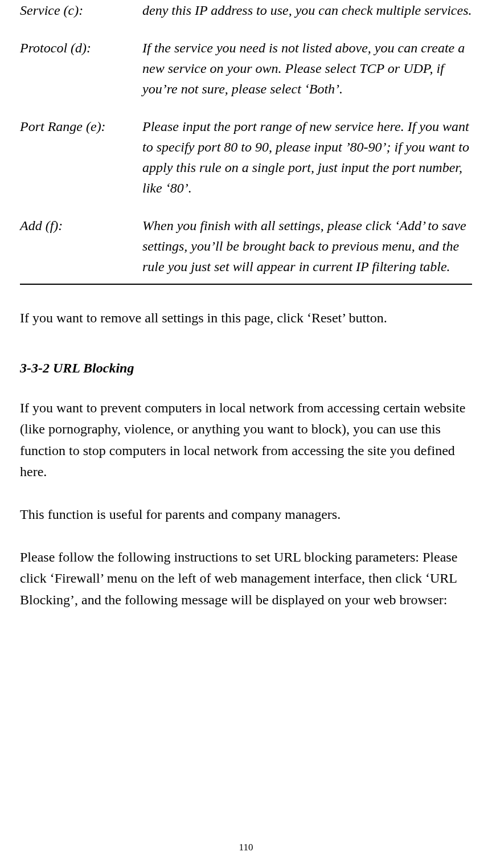  I want to click on definition-term: Service (c):, so click(81, 10).